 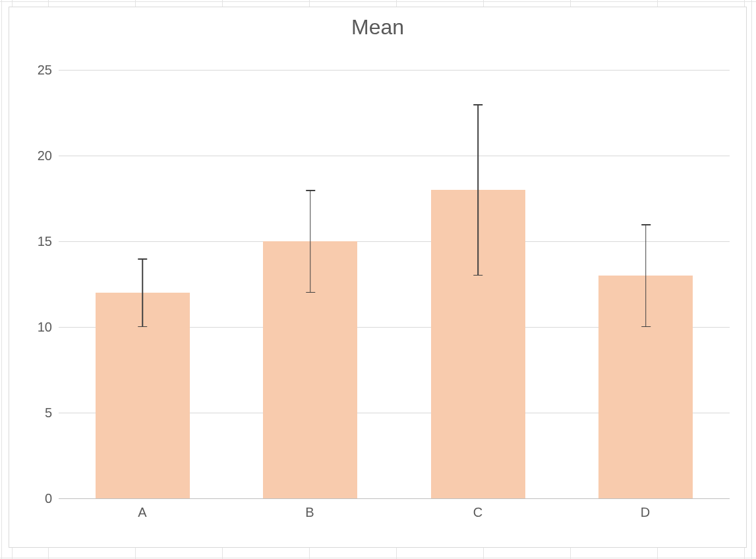 I want to click on x-tick-label: D, so click(x=645, y=513).